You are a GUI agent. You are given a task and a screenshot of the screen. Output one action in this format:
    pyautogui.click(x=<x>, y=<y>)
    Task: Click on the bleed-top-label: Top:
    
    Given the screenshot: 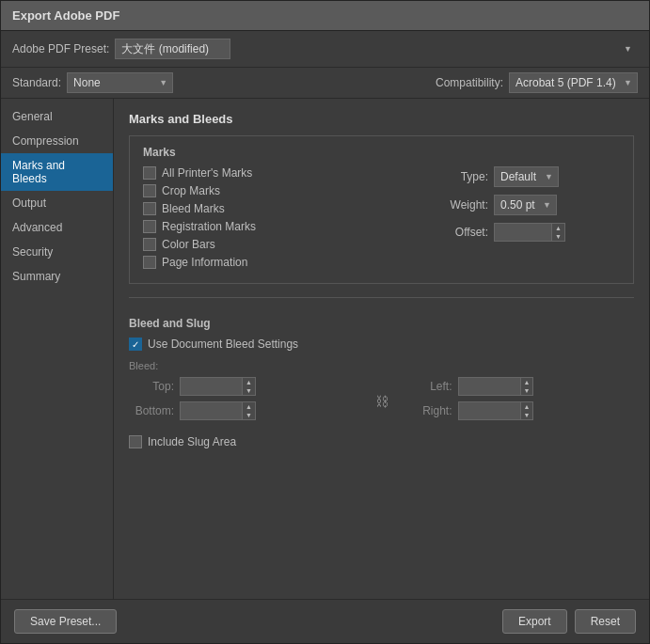 What is the action you would take?
    pyautogui.click(x=151, y=386)
    